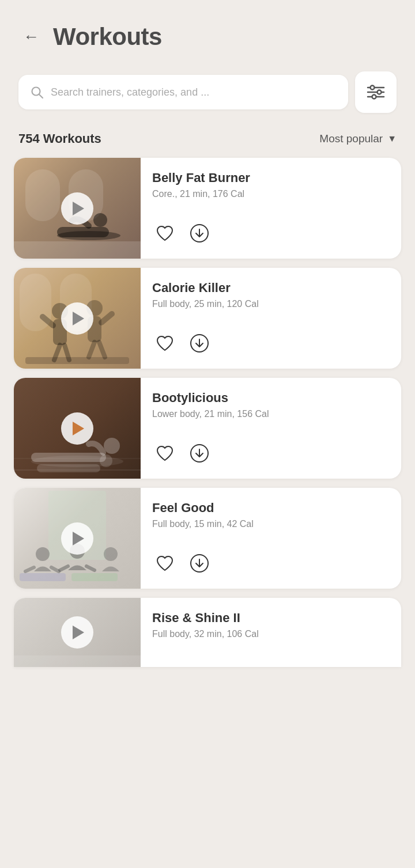  Describe the element at coordinates (271, 209) in the screenshot. I see `workout-info: Belly Fat Burner Core., 21 min, 176 Cal` at that location.